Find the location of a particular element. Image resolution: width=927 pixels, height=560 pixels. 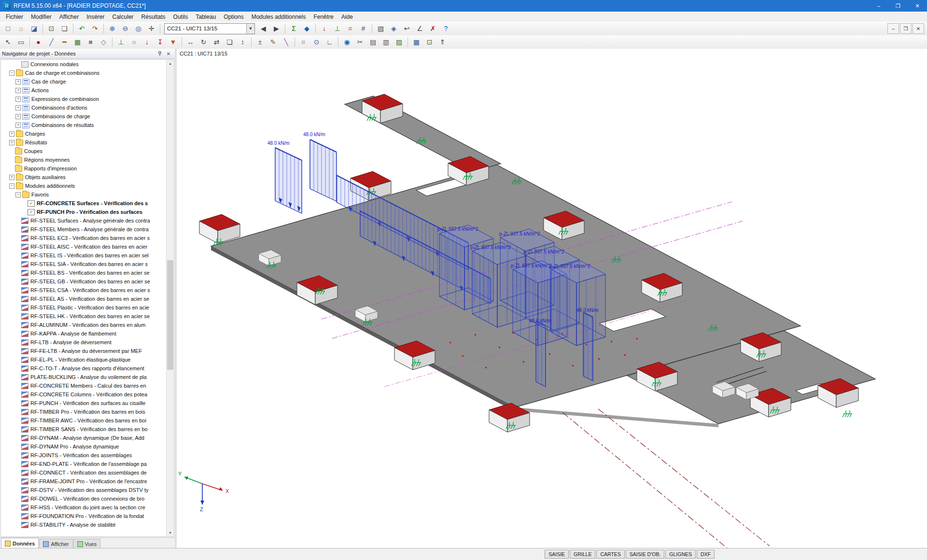

scrollbar-thumb is located at coordinates (170, 315).